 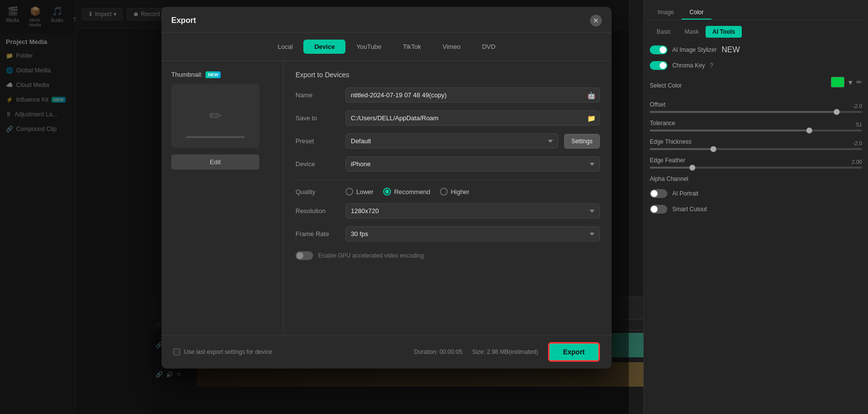 I want to click on quality-recommend-option: Recommend, so click(x=407, y=192).